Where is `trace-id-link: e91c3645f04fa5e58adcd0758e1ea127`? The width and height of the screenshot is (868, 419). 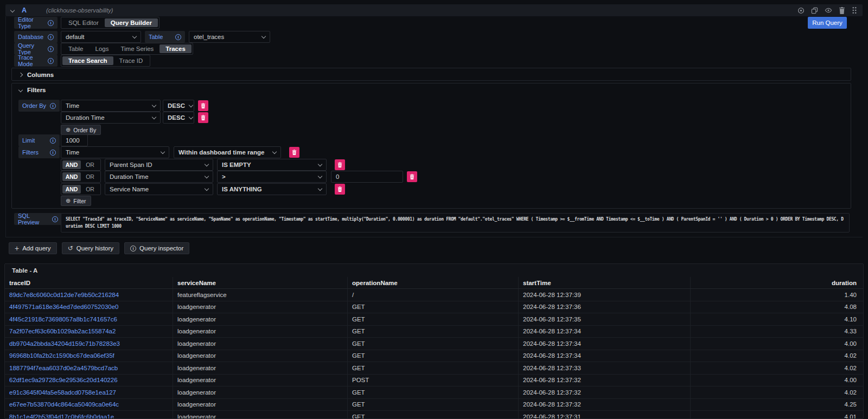
trace-id-link: e91c3645f04fa5e58adcd0758e1ea127 is located at coordinates (89, 392).